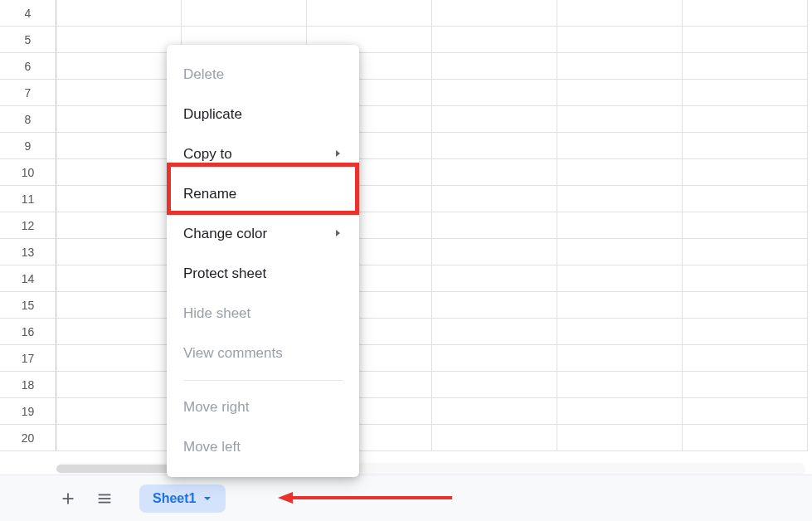 This screenshot has height=521, width=812. Describe the element at coordinates (28, 13) in the screenshot. I see `row-header: 4` at that location.